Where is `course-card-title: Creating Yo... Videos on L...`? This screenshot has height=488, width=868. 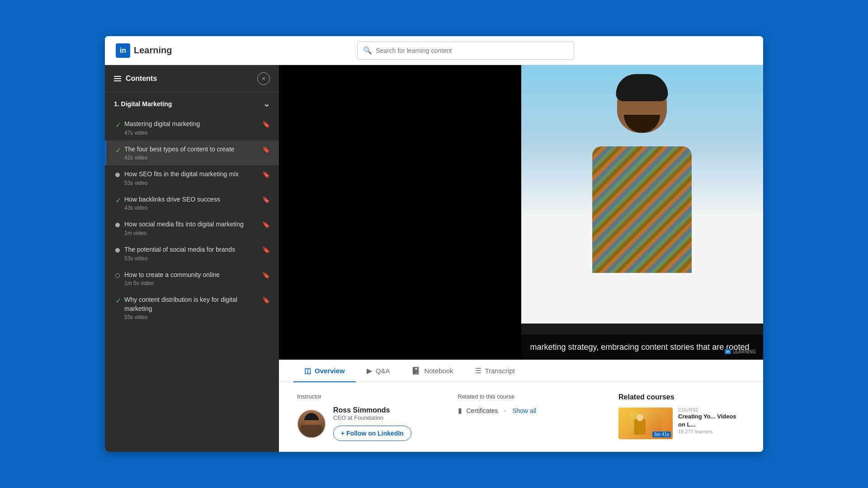
course-card-title: Creating Yo... Videos on L... is located at coordinates (712, 421).